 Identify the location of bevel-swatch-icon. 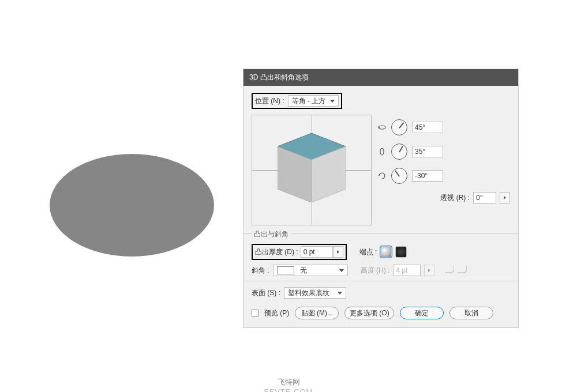
(286, 270).